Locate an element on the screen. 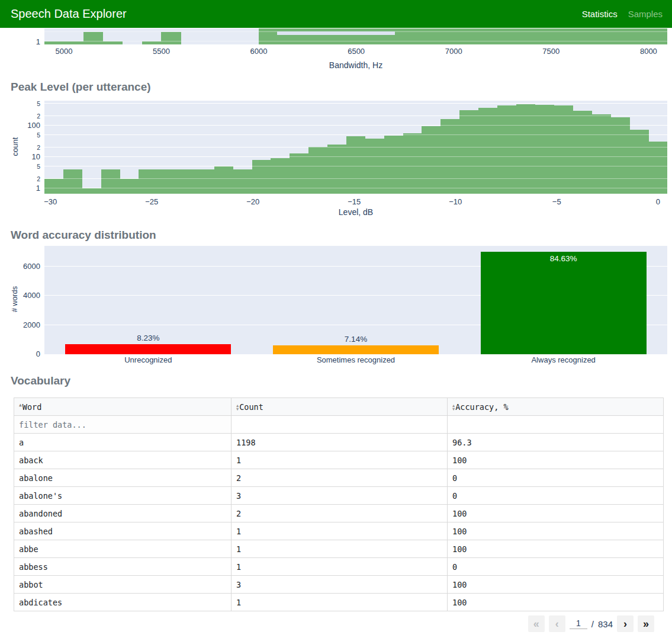  x-tick-label: −10 is located at coordinates (455, 201).